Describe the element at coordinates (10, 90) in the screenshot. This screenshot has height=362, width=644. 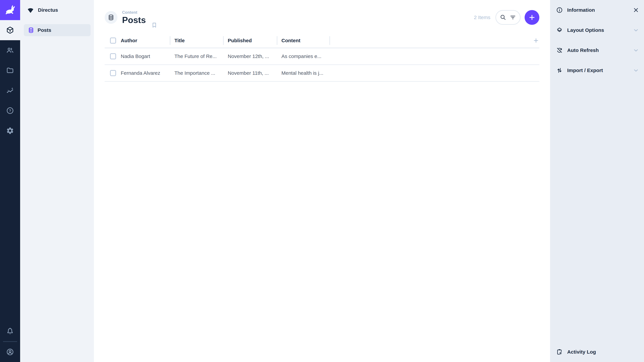
I see `module-insights` at that location.